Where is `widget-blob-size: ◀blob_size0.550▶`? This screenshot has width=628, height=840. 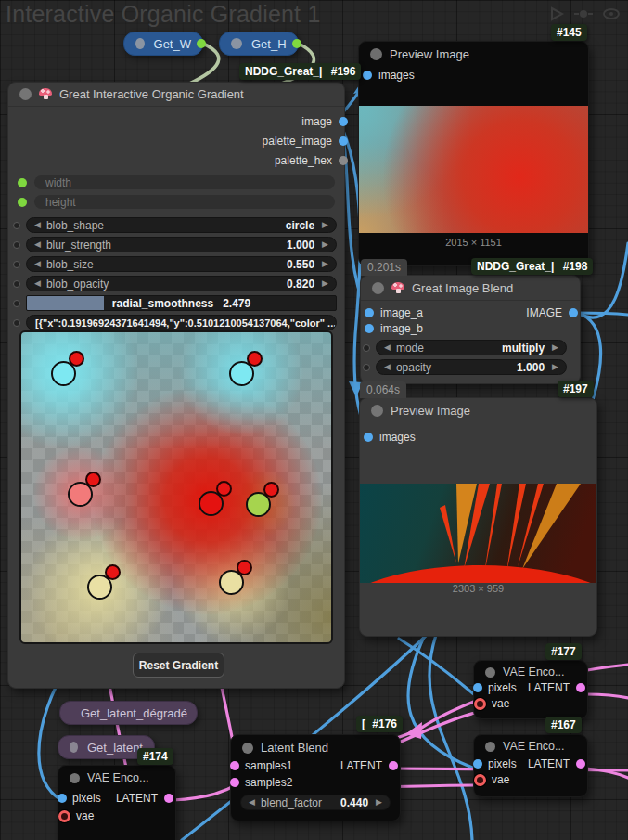
widget-blob-size: ◀blob_size0.550▶ is located at coordinates (176, 264).